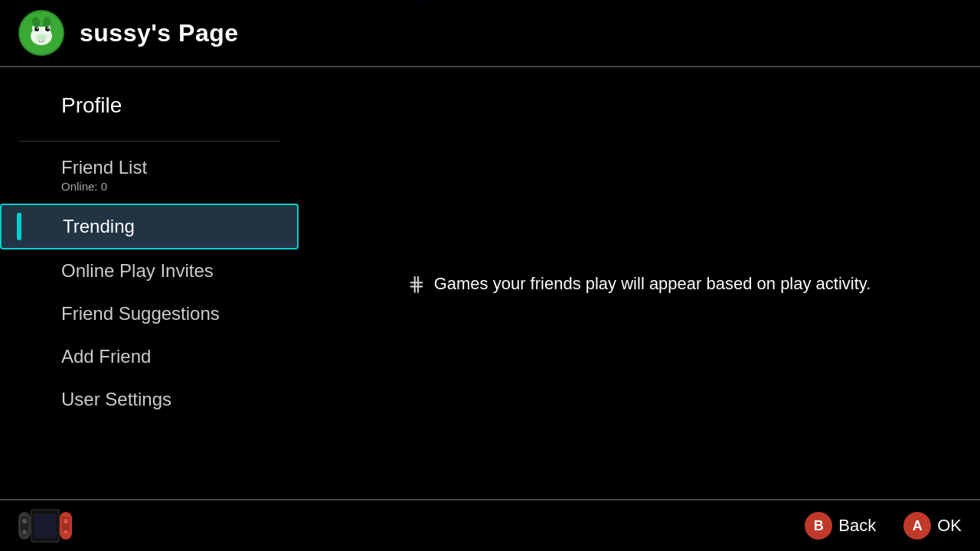  I want to click on sidebar-item-add-friend: Add Friend, so click(149, 357).